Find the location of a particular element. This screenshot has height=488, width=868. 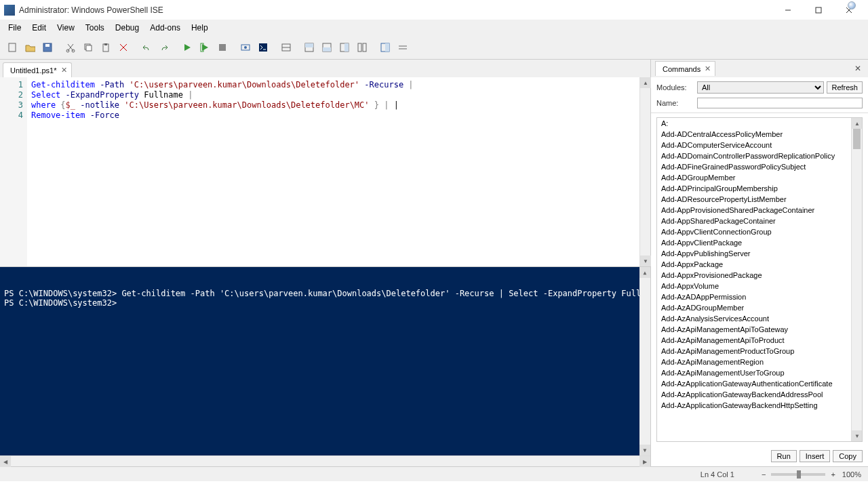

zoom-minus-icon: − is located at coordinates (764, 474).